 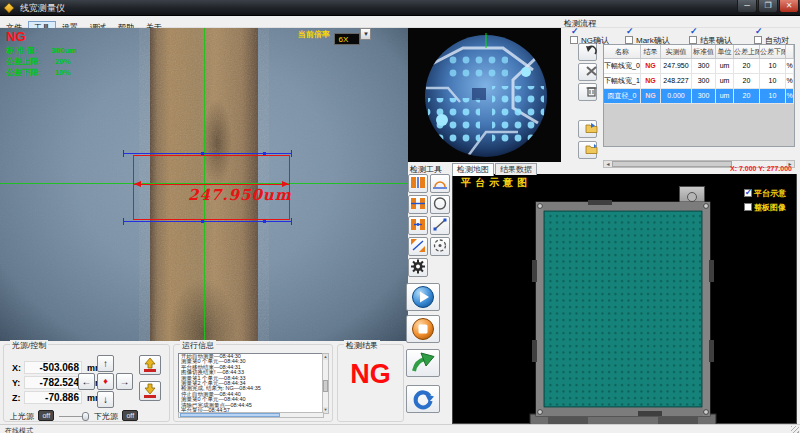 What do you see at coordinates (769, 208) in the screenshot?
I see `map-overlay-label: 整板图像` at bounding box center [769, 208].